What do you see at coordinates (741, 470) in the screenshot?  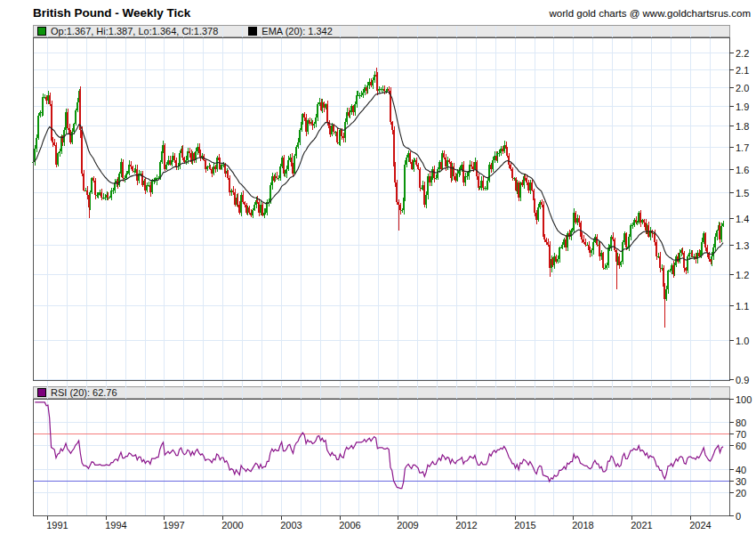 I see `rsi-y-tick-label: 40` at bounding box center [741, 470].